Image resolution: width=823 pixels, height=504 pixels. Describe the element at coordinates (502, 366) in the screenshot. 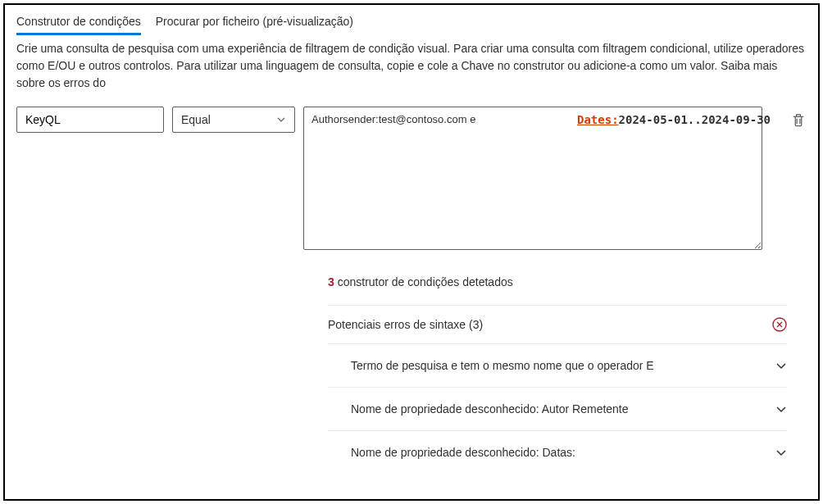

I see `error-item-text: Termo de pesquisa e tem o mesmo nome que…` at that location.